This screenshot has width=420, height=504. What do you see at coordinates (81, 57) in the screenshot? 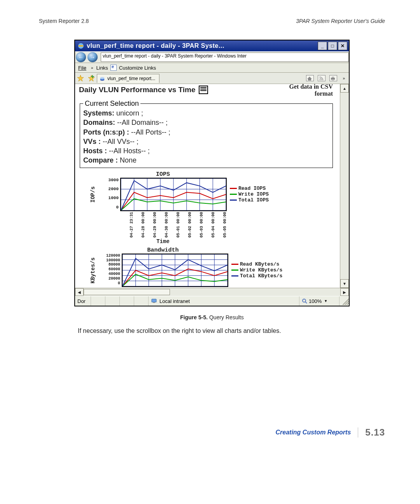
I see `back-button: ←` at bounding box center [81, 57].